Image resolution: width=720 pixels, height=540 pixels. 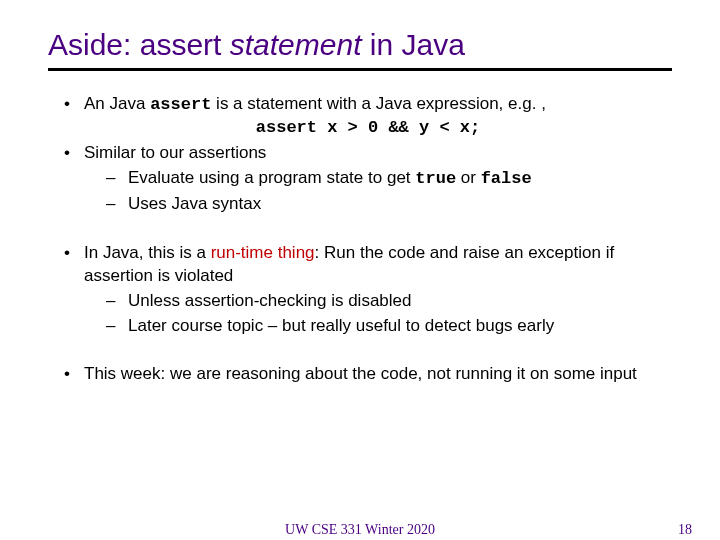 I want to click on bullet-2-sublist: Evaluate using a program state to get tr…, so click(x=378, y=192).